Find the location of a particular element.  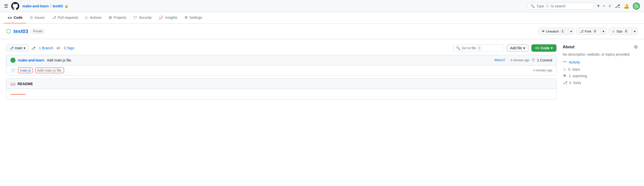

branch-toolbar: ⎇ main ▾ ⎇ 1 Branch 🏷 0 Tags 🔍 Go to fil… is located at coordinates (281, 48).